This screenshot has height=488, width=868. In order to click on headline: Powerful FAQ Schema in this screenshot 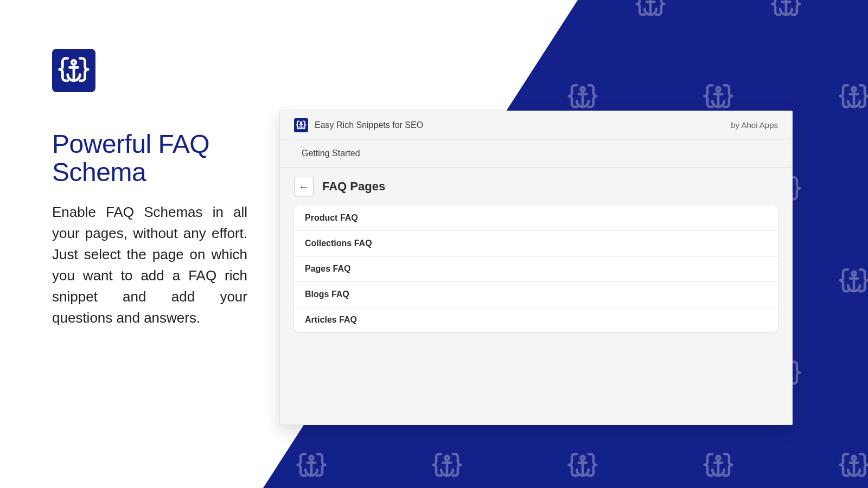, I will do `click(150, 158)`.